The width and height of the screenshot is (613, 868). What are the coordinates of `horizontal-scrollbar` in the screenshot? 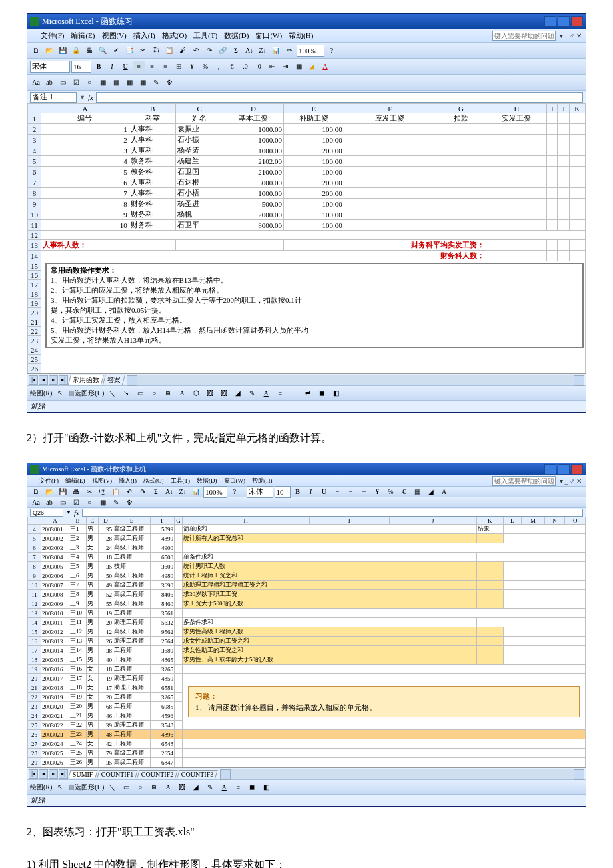 It's located at (402, 774).